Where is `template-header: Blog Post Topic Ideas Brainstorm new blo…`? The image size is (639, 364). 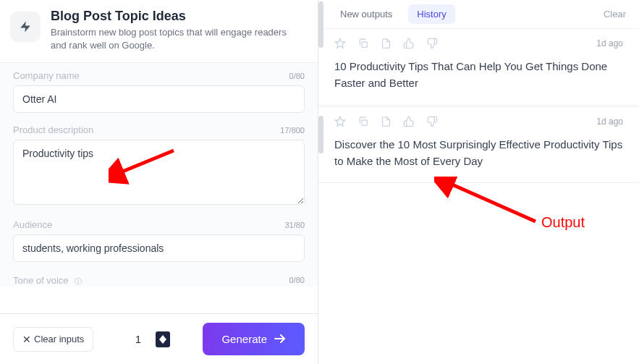 template-header: Blog Post Topic Ideas Brainstorm new blo… is located at coordinates (159, 31).